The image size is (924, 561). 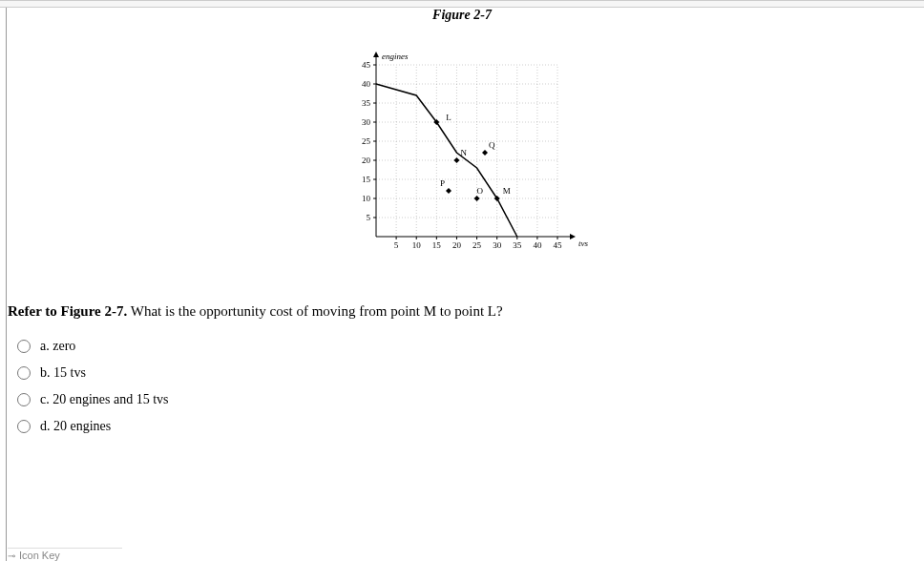 What do you see at coordinates (493, 145) in the screenshot?
I see `svg-text: Q` at bounding box center [493, 145].